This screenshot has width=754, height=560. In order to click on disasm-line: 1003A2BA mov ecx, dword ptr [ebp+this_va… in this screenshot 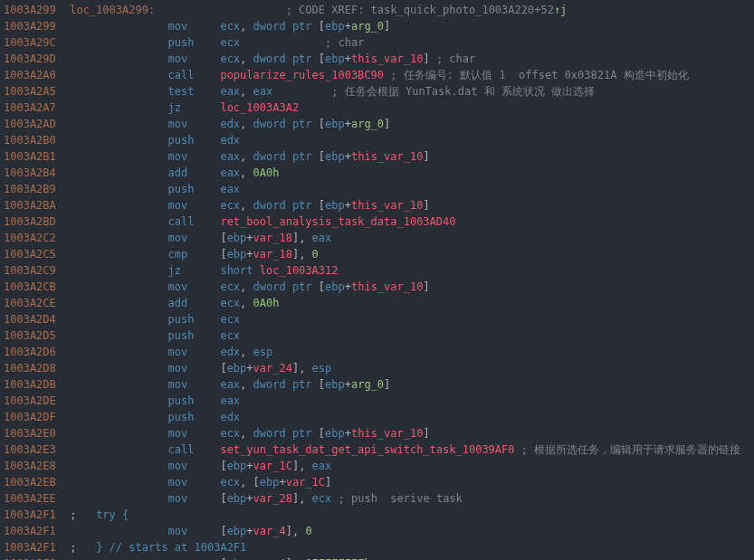, I will do `click(378, 205)`.